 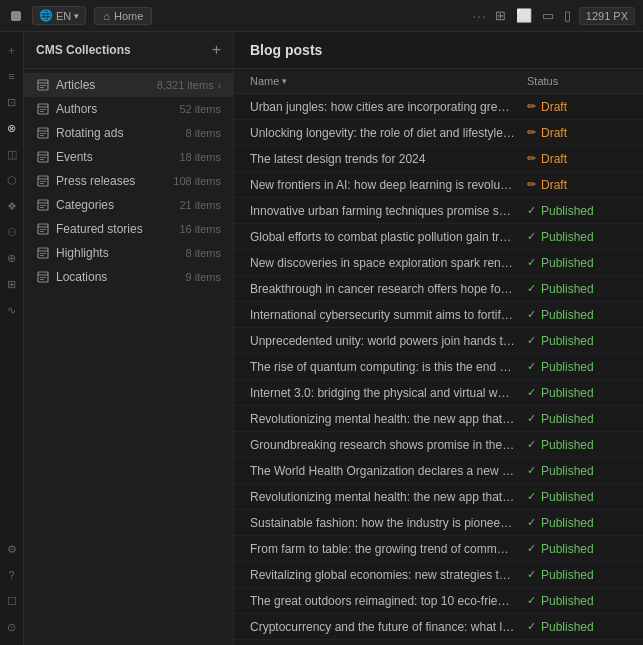 I want to click on desktop-icon: ▭, so click(x=548, y=16).